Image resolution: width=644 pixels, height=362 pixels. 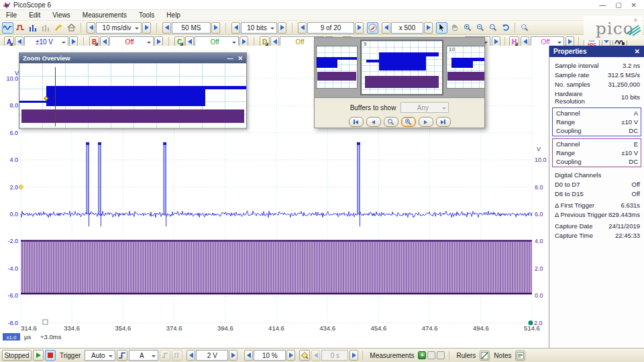 What do you see at coordinates (229, 58) in the screenshot?
I see `zoom-overview-minimize-button: —` at bounding box center [229, 58].